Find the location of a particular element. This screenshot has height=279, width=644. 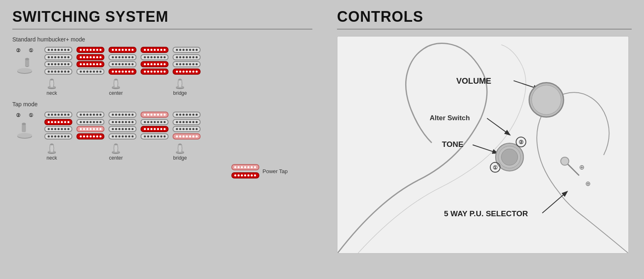

controls-title: CONTROLS is located at coordinates (484, 17).